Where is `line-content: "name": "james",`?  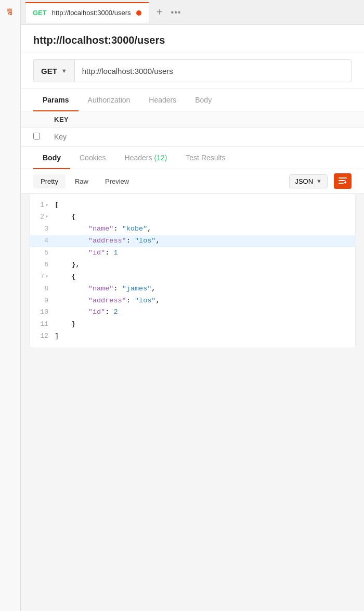 line-content: "name": "james", is located at coordinates (205, 289).